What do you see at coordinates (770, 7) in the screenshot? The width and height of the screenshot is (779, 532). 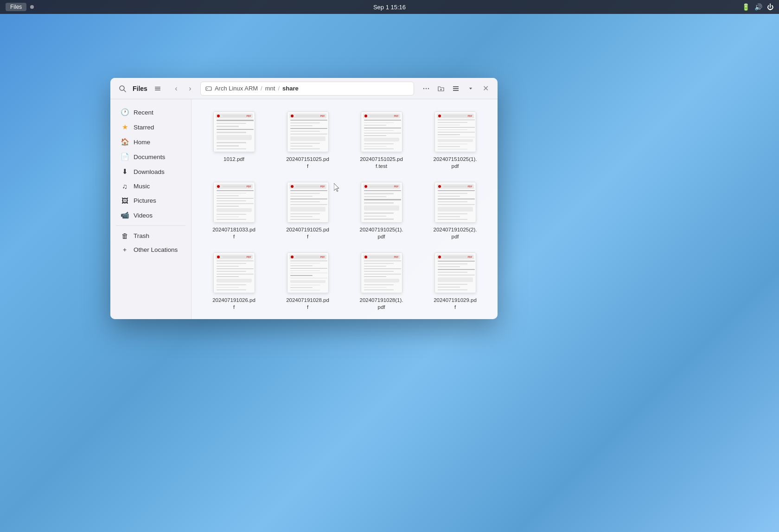 I see `power-icon: ⏻` at bounding box center [770, 7].